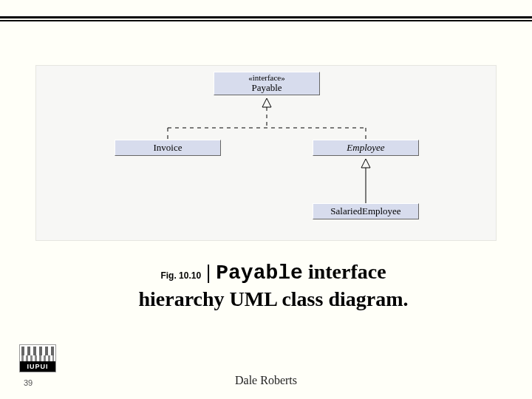 The image size is (532, 399). I want to click on figure-number: Fig. 10.10, so click(180, 276).